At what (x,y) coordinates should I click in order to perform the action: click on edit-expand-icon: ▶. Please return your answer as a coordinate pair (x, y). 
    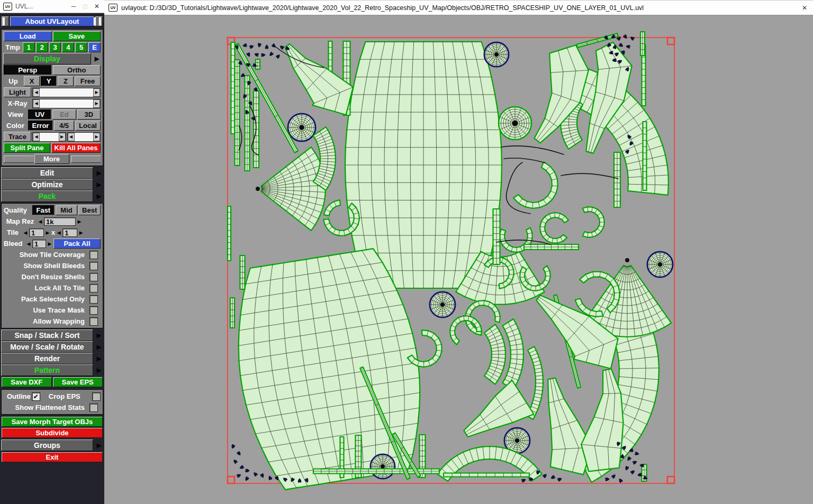
    Looking at the image, I should click on (99, 173).